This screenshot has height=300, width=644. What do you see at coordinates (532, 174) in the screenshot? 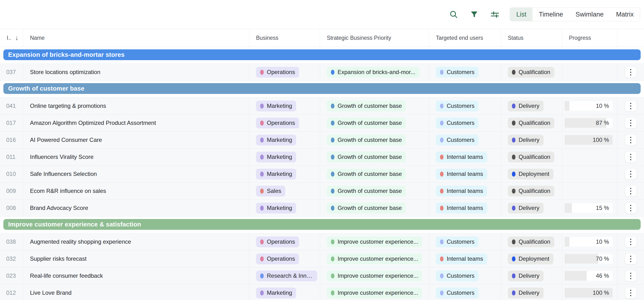
I see `cell-status: Deployment` at bounding box center [532, 174].